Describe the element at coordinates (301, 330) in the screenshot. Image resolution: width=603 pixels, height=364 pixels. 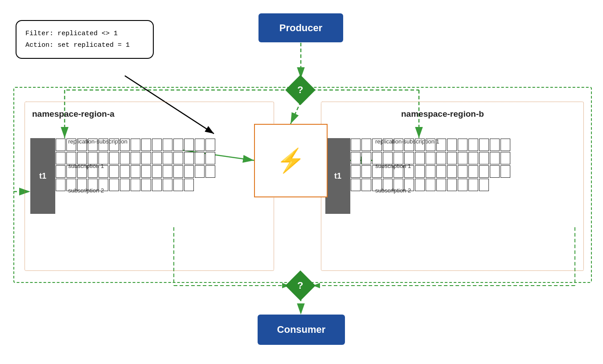
I see `consumer-box: Consumer` at that location.